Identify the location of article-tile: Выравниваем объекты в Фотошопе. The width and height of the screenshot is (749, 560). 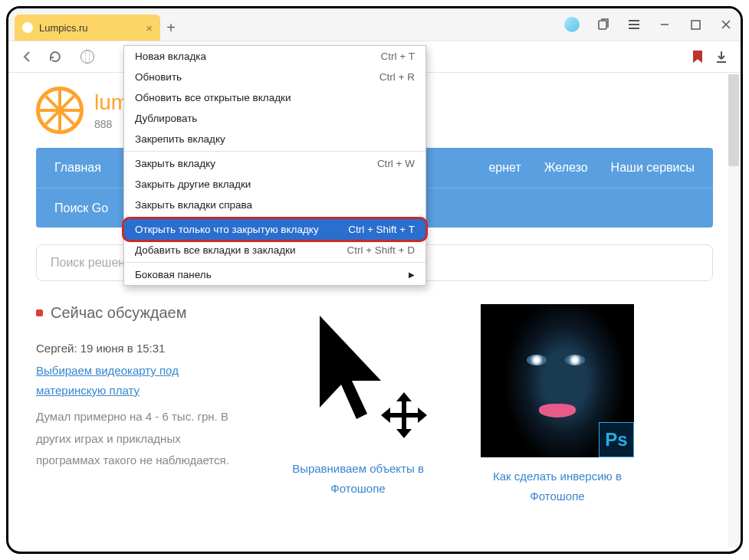
(358, 401).